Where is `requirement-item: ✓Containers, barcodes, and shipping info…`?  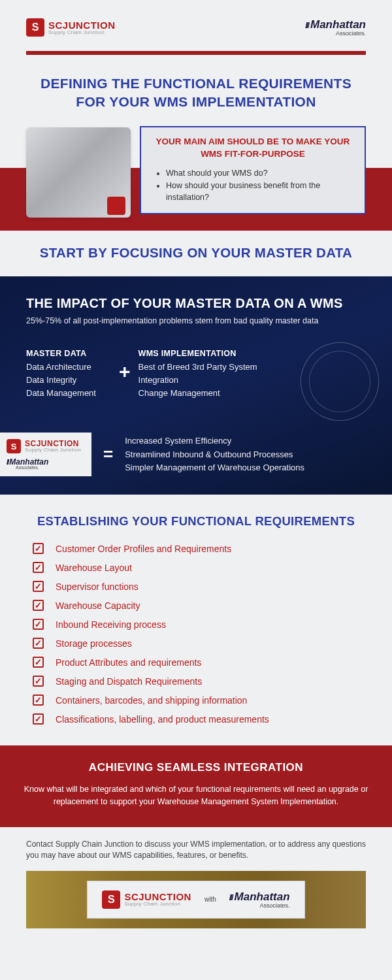 requirement-item: ✓Containers, barcodes, and shipping info… is located at coordinates (196, 700).